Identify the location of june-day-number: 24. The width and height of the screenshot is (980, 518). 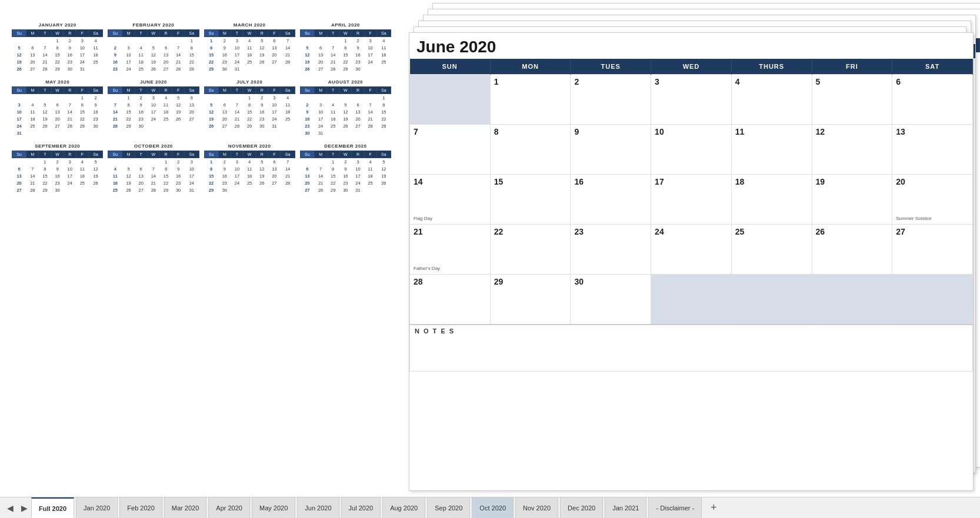
(659, 232).